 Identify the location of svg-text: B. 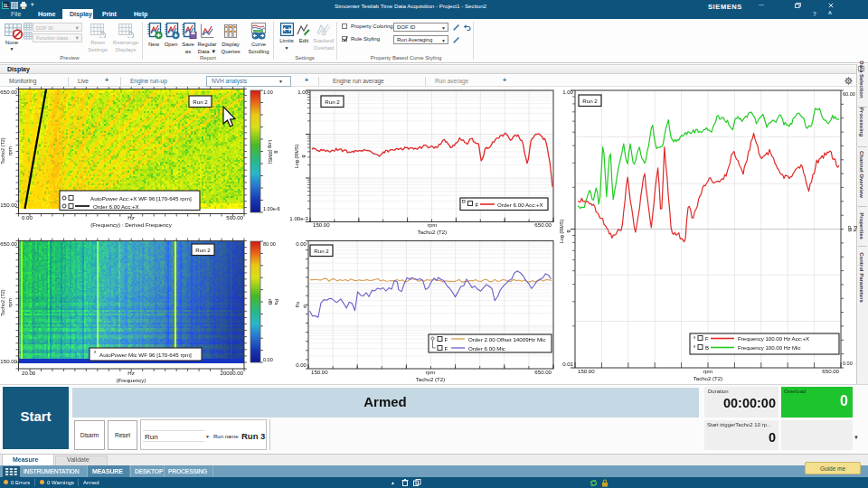
(707, 348).